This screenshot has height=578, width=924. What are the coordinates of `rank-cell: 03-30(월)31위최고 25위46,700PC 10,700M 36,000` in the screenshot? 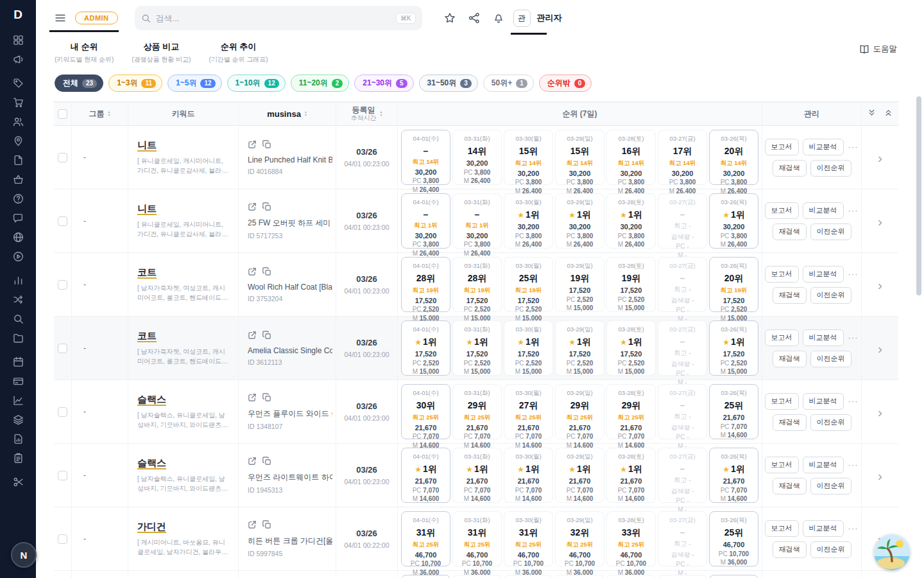 It's located at (529, 539).